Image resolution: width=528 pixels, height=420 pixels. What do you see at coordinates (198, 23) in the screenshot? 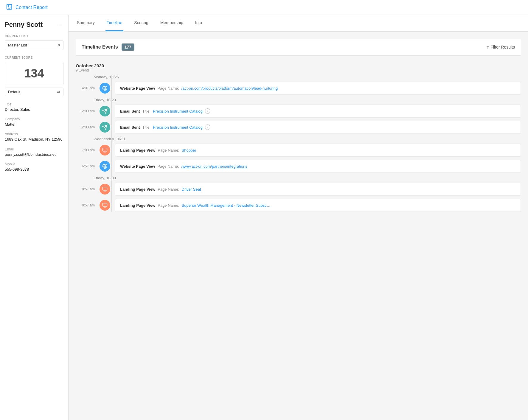
I see `tab-info: Info` at bounding box center [198, 23].